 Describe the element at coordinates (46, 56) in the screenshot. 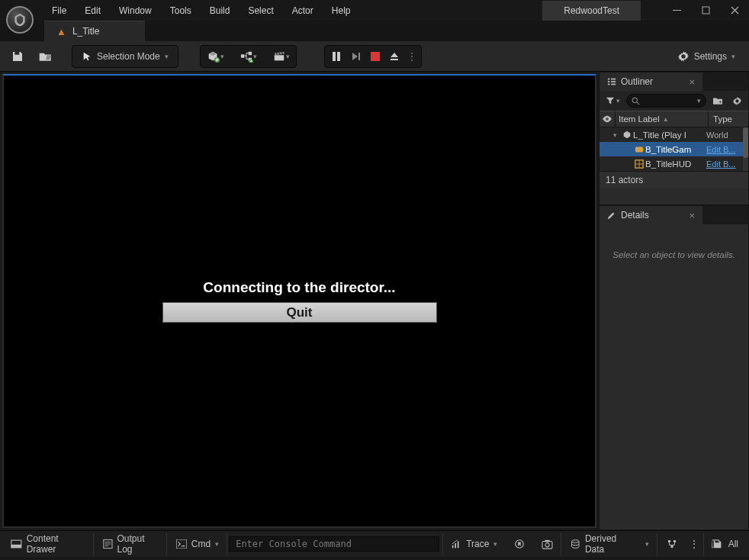

I see `browse-button` at that location.